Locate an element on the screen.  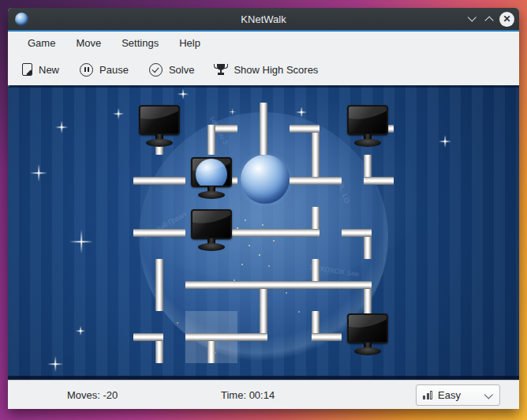
cell-0-0-terminal is located at coordinates (159, 129).